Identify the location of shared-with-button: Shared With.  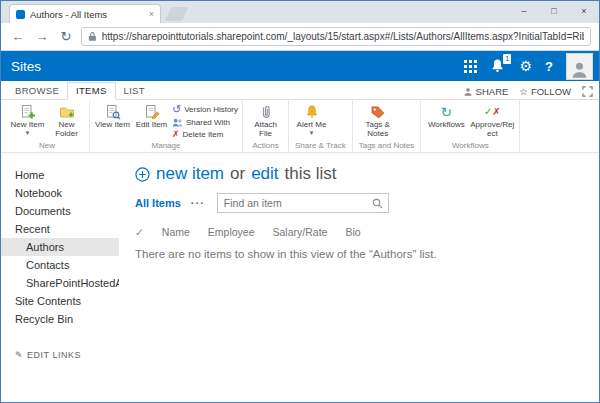
(205, 122).